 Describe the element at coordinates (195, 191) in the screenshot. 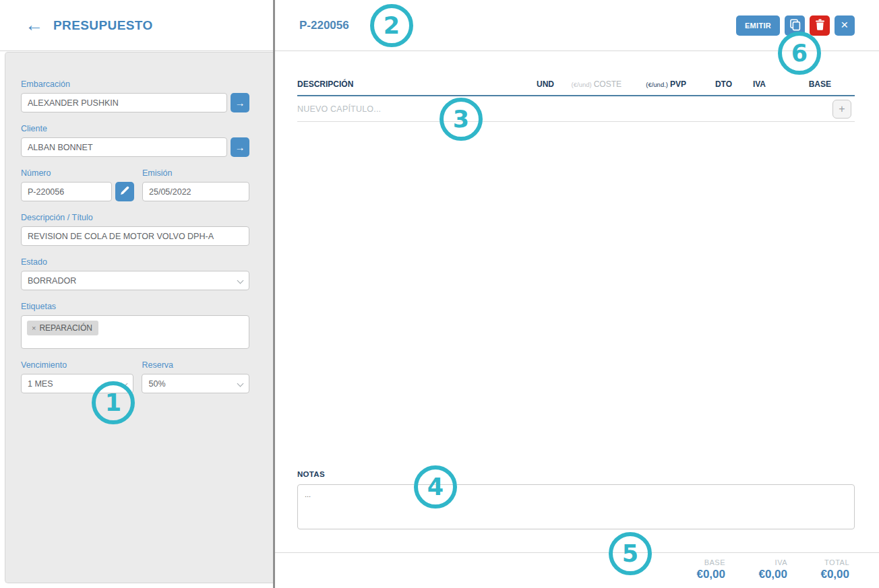

I see `emision-input` at that location.